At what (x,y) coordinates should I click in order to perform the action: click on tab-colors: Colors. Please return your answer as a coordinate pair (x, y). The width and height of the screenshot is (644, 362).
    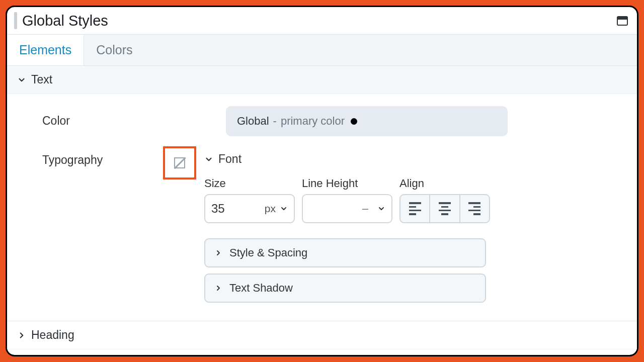
    Looking at the image, I should click on (114, 50).